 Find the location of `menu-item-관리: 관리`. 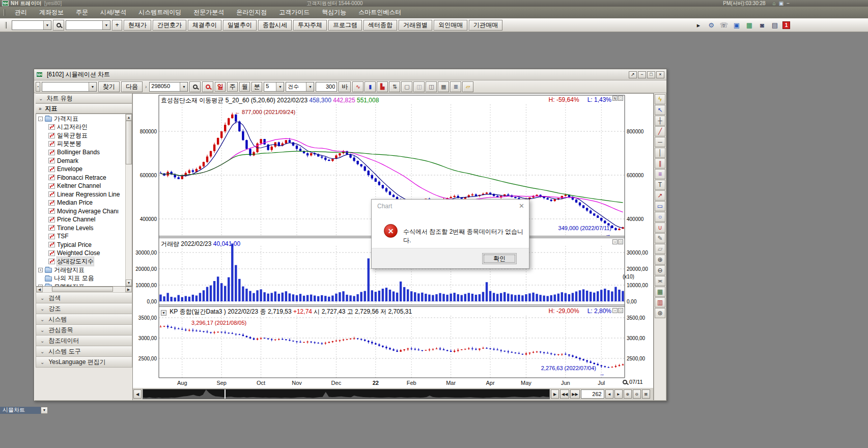

menu-item-관리: 관리 is located at coordinates (21, 12).